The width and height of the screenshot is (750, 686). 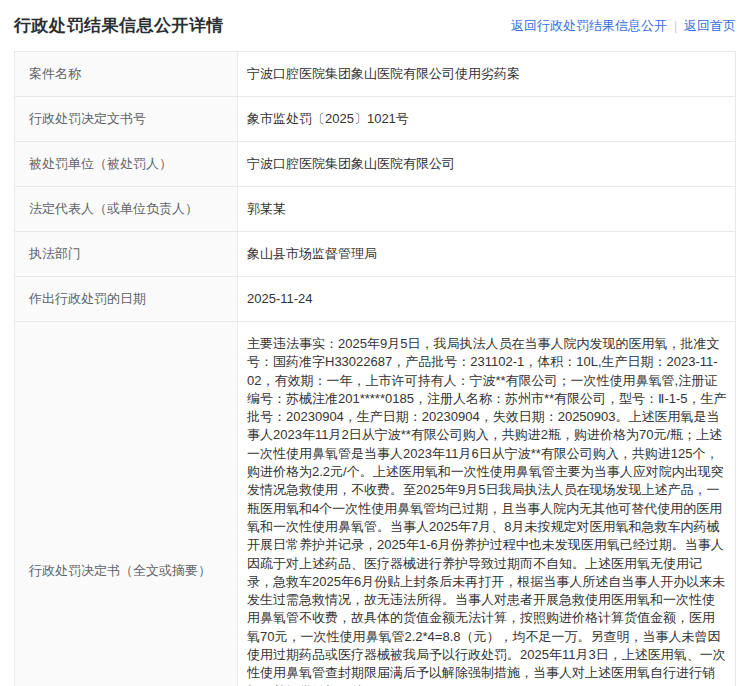 What do you see at coordinates (486, 74) in the screenshot?
I see `row-value: 宁波口腔医院集团象山医院有限公司使用劣药案` at bounding box center [486, 74].